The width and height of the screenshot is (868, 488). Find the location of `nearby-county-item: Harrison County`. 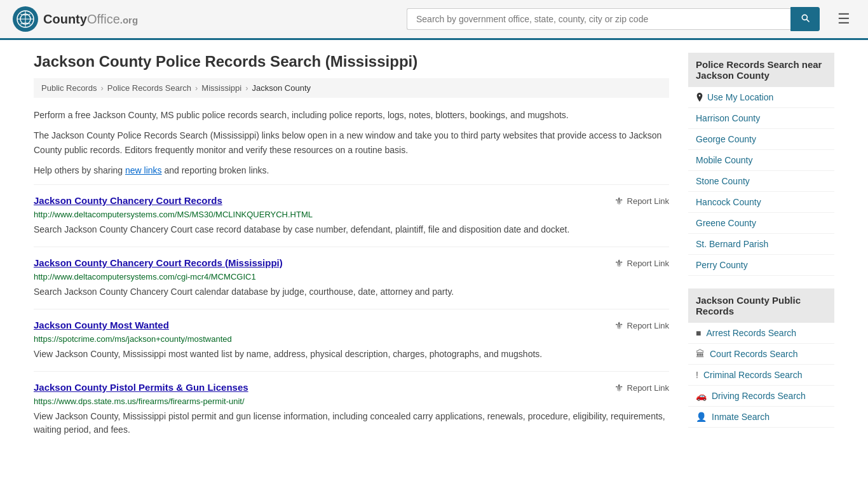

nearby-county-item: Harrison County is located at coordinates (761, 118).